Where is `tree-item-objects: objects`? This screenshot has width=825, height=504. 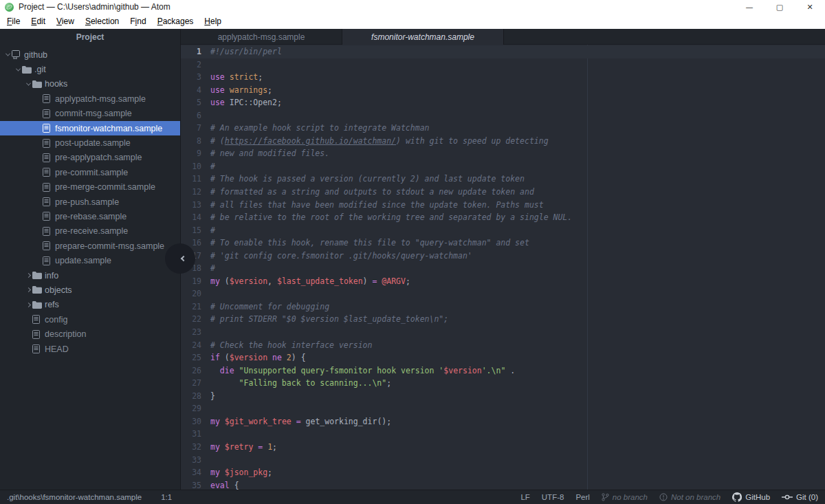 tree-item-objects: objects is located at coordinates (90, 290).